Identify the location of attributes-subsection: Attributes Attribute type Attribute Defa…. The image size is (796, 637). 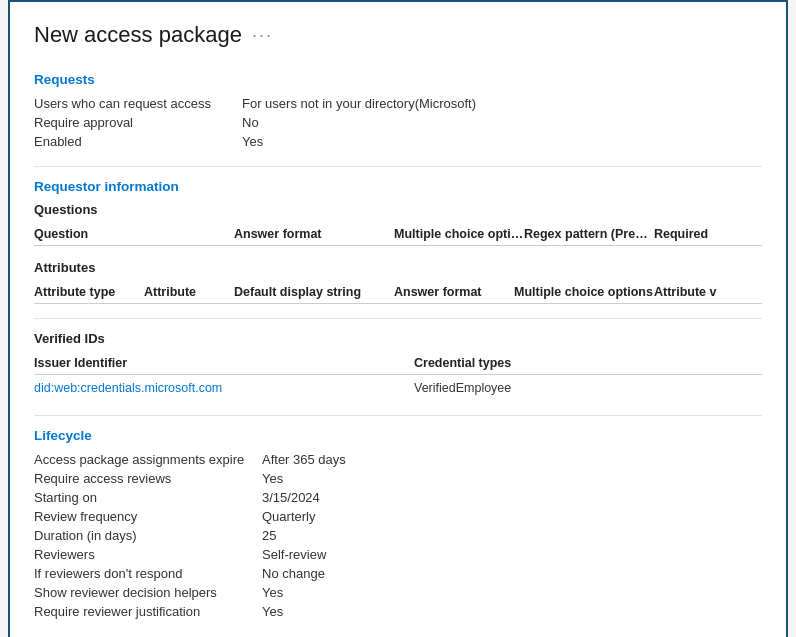
(398, 282).